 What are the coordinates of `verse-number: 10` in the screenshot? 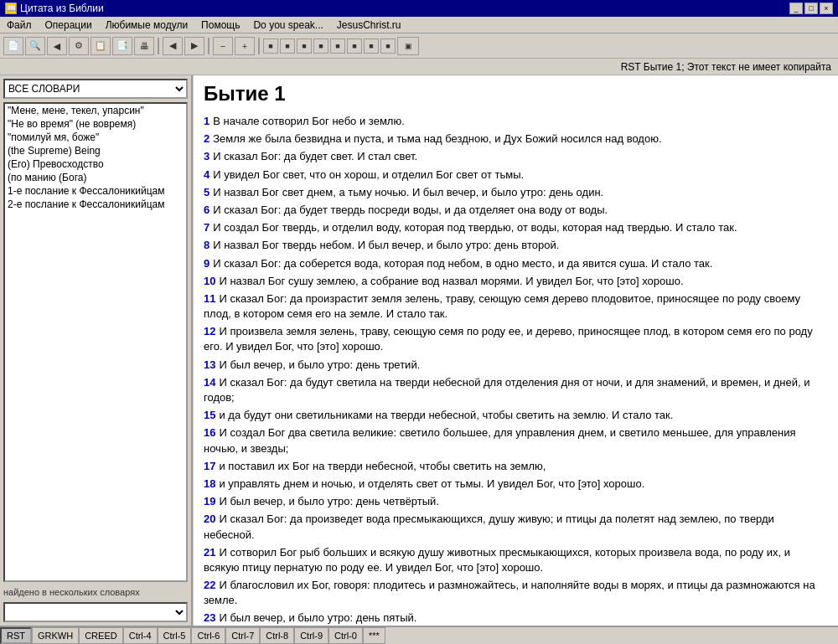 It's located at (210, 281).